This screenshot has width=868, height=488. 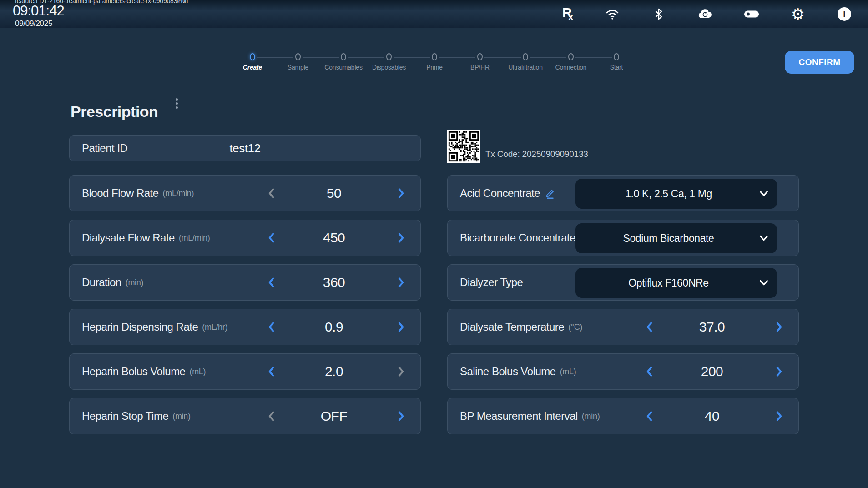 What do you see at coordinates (434, 62) in the screenshot?
I see `step-prime: Prime` at bounding box center [434, 62].